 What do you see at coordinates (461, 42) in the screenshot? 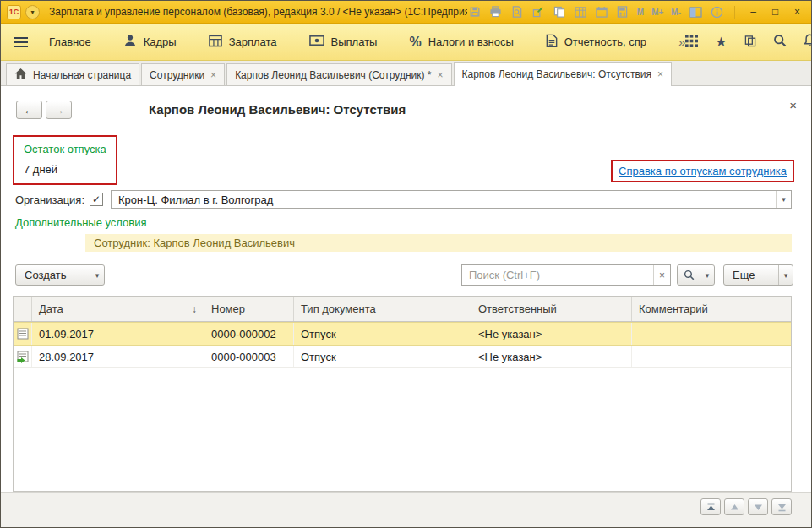
I see `menu-item-taxes: %Налоги и взносы` at bounding box center [461, 42].